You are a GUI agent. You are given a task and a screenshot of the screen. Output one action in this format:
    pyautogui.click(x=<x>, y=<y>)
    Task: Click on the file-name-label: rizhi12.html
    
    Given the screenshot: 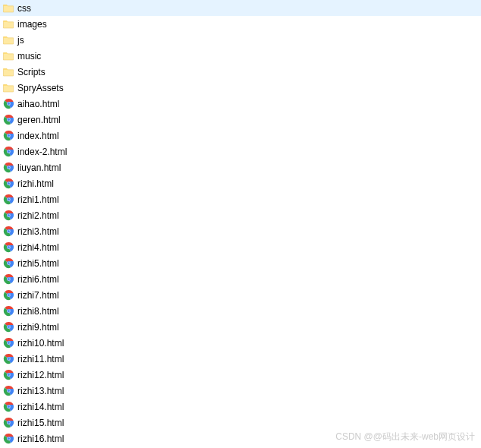 What is the action you would take?
    pyautogui.click(x=41, y=375)
    